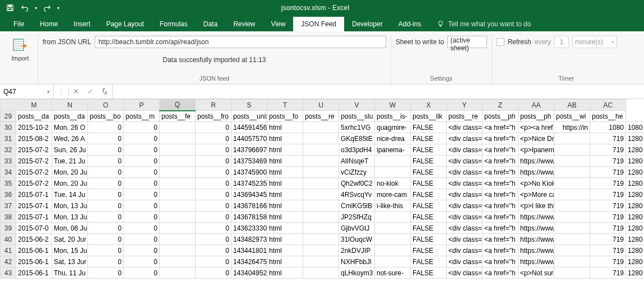 This screenshot has width=644, height=296. Describe the element at coordinates (8, 262) in the screenshot. I see `row-header: 42` at that location.